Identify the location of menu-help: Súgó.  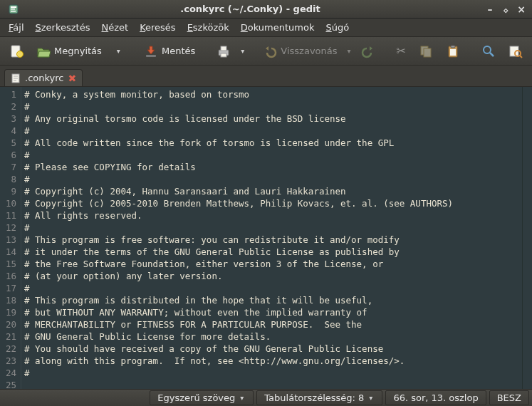
(338, 27).